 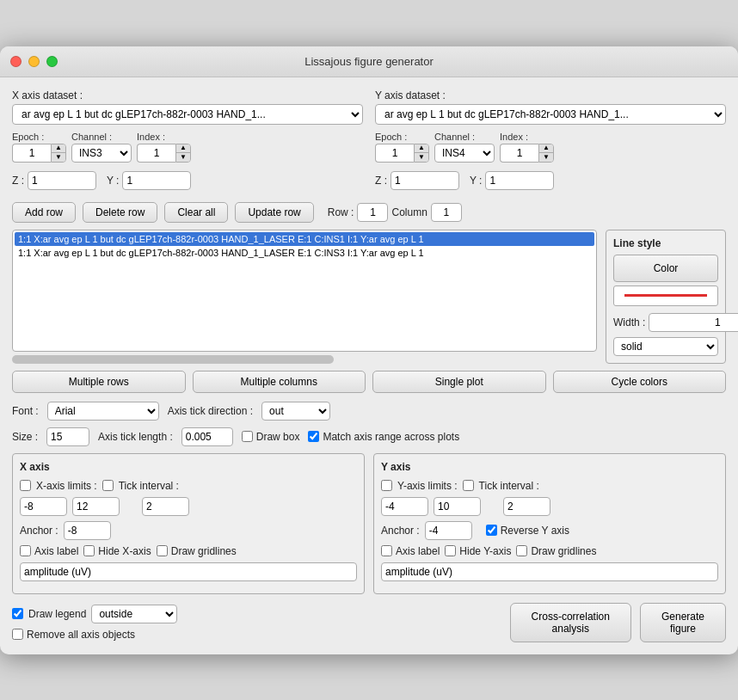 I want to click on list-box: 1:1 X:ar avg ep L 1 but dc gLEP17ch-882r…, so click(x=304, y=291).